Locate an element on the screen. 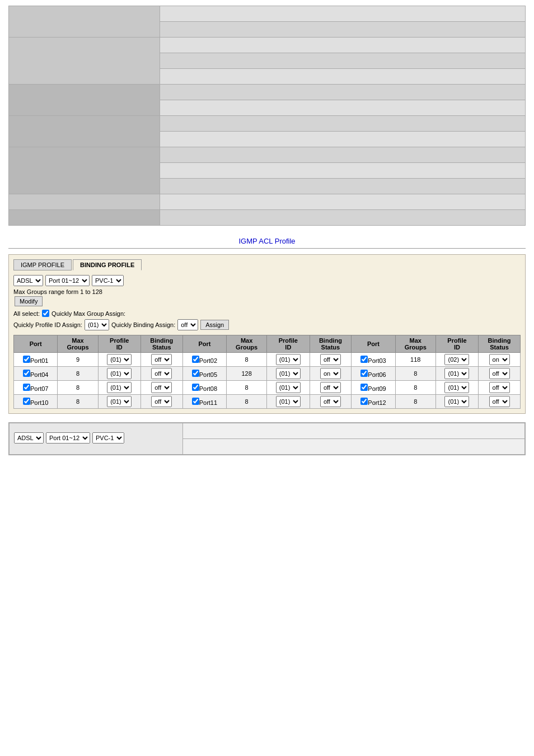  bottom-adsl-select: ADSL is located at coordinates (29, 438).